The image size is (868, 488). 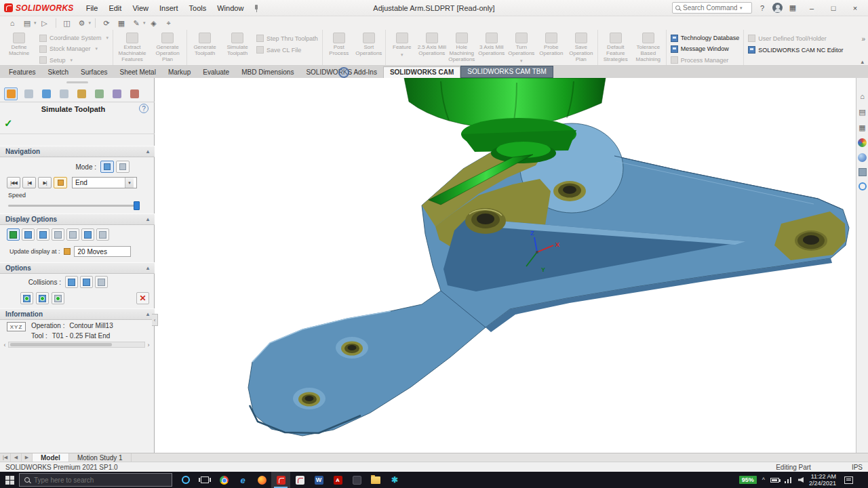 What do you see at coordinates (77, 268) in the screenshot?
I see `section-options-header: Options ▴` at bounding box center [77, 268].